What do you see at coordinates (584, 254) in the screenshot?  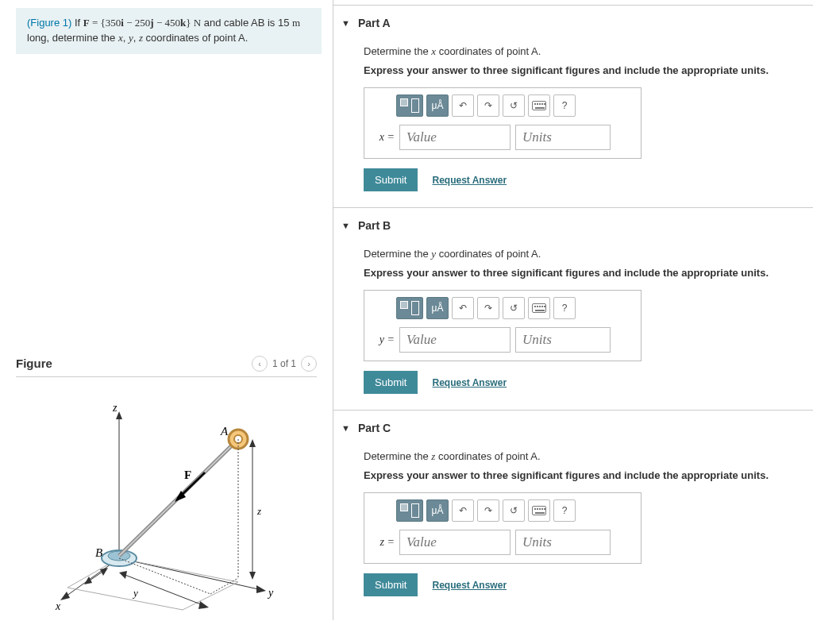 I see `part-prompt: Determine the y coordinates of point A.` at bounding box center [584, 254].